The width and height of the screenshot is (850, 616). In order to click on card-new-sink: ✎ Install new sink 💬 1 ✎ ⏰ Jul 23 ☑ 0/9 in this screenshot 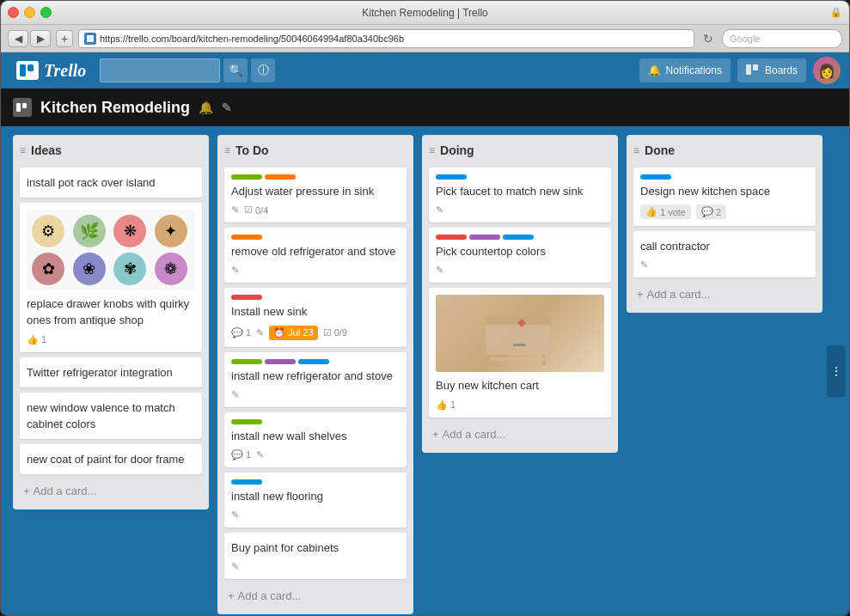, I will do `click(315, 317)`.